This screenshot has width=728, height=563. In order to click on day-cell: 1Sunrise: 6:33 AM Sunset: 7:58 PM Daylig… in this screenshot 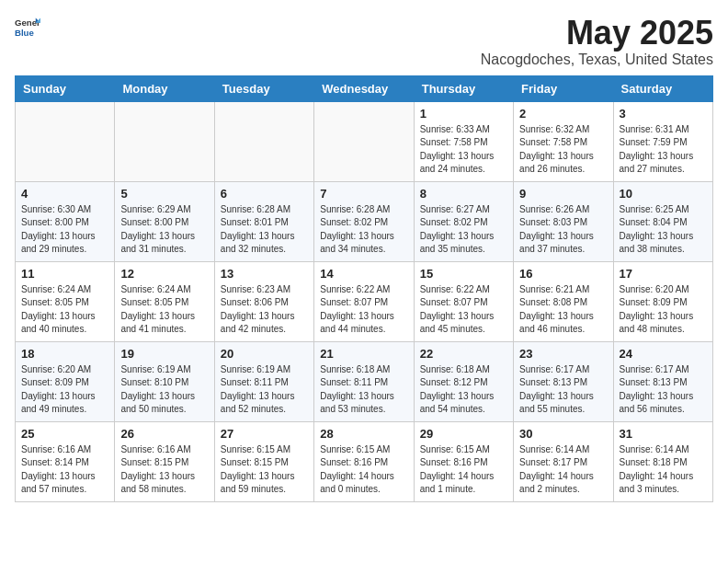, I will do `click(463, 142)`.